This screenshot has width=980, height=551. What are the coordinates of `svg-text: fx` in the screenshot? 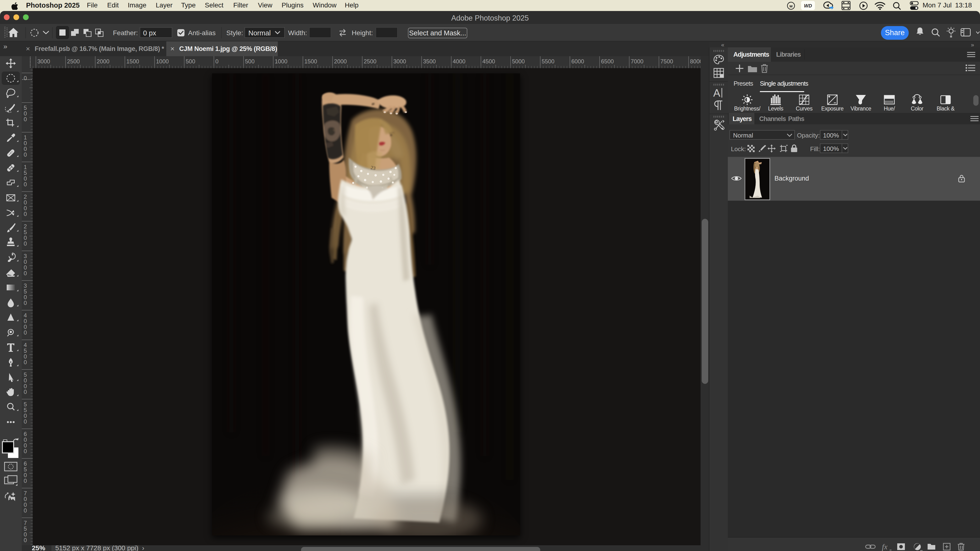 It's located at (885, 547).